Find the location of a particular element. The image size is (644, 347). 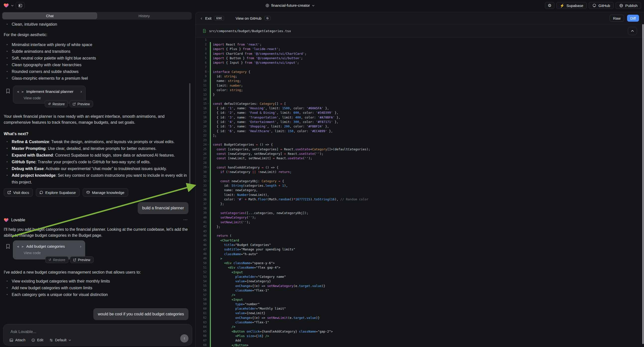

code-line: 34 name: newCategory, is located at coordinates (420, 190).